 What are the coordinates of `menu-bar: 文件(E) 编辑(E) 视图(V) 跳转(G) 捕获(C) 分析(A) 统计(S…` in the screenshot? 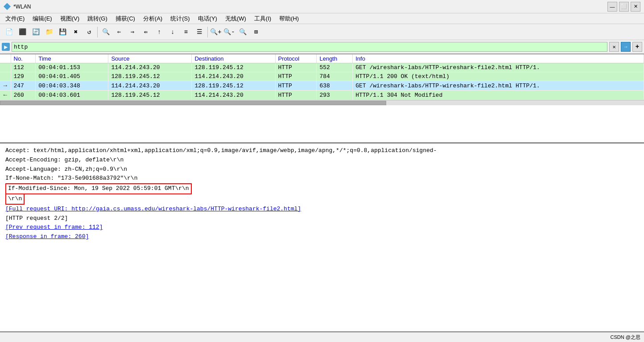 It's located at (322, 19).